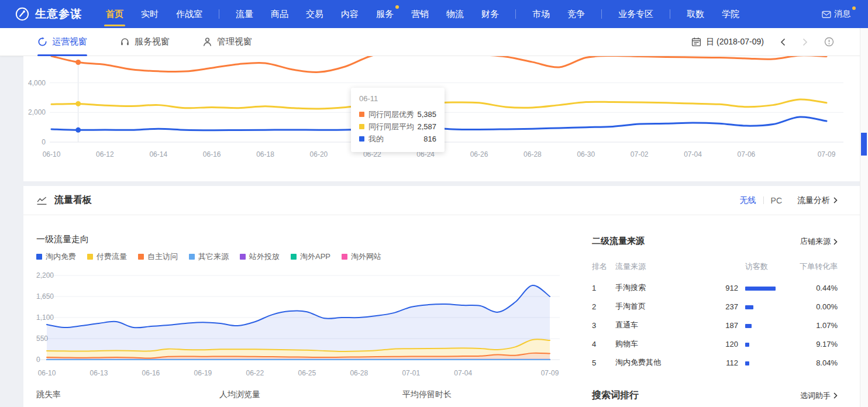  I want to click on nav-item-trade: 交易, so click(315, 14).